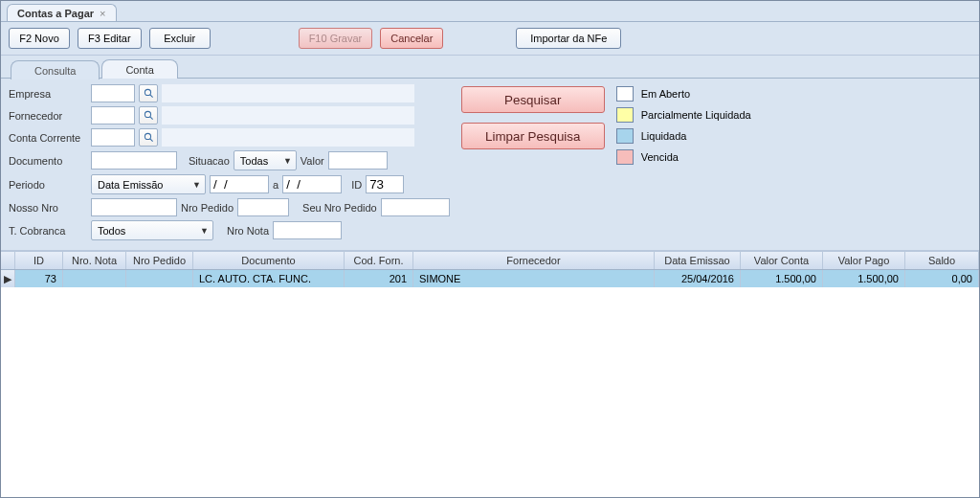 This screenshot has height=498, width=980. I want to click on swatch-parcial, so click(625, 115).